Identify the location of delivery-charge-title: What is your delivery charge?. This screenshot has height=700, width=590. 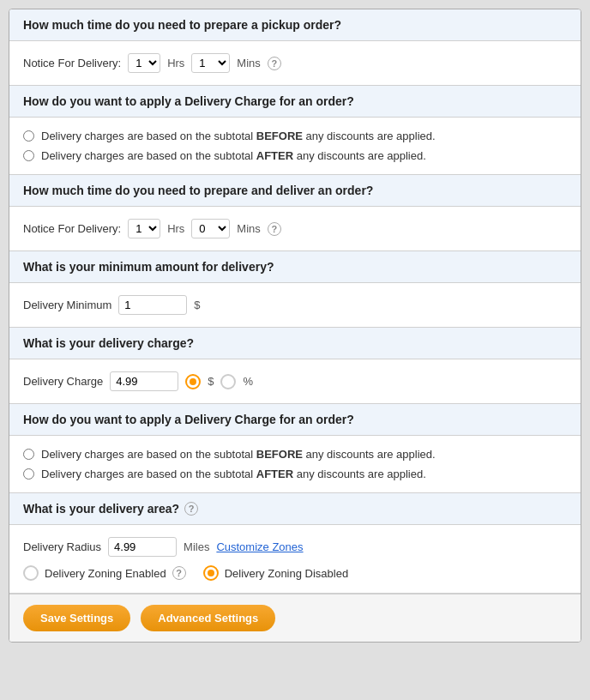
(108, 343).